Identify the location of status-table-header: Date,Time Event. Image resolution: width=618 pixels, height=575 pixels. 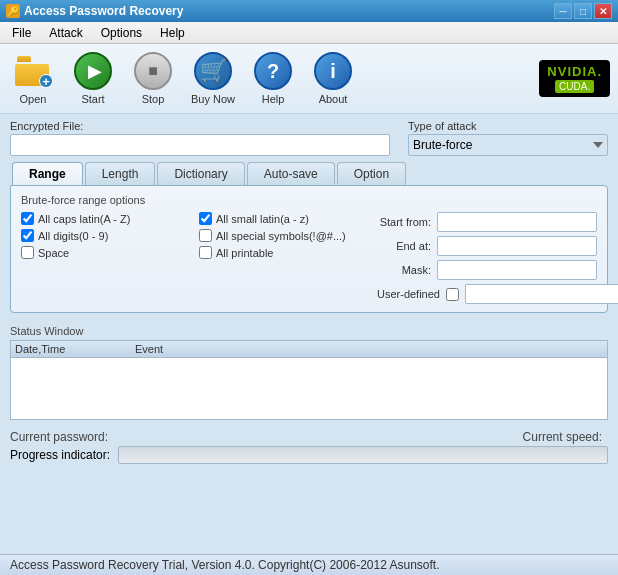
(309, 350).